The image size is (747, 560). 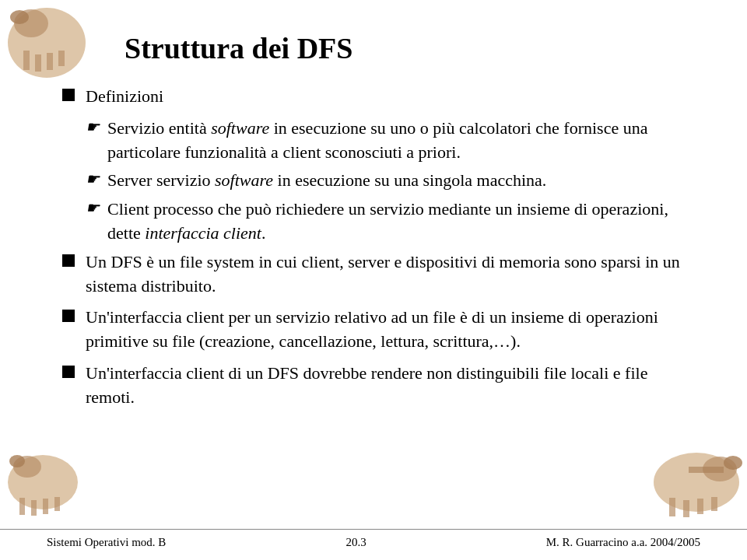 What do you see at coordinates (393, 96) in the screenshot?
I see `definizioni-label: Definizioni` at bounding box center [393, 96].